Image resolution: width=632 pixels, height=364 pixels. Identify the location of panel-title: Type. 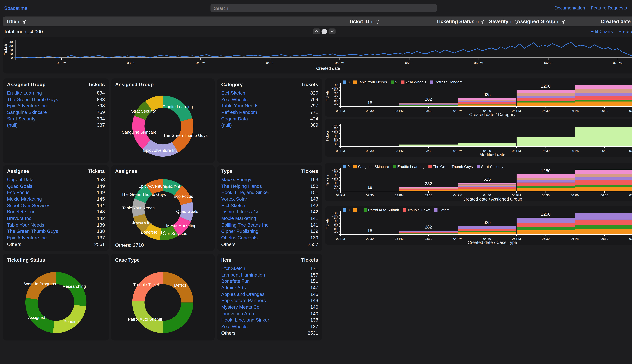
(227, 171).